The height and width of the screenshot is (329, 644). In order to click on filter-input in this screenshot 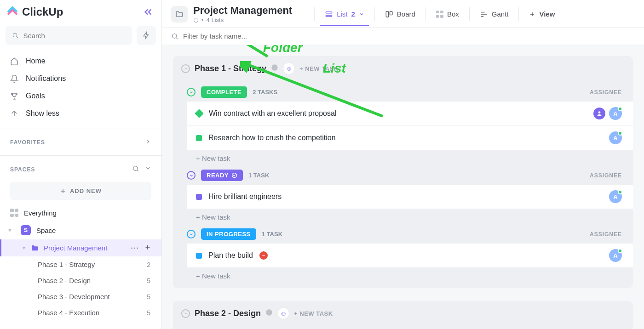, I will do `click(252, 36)`.